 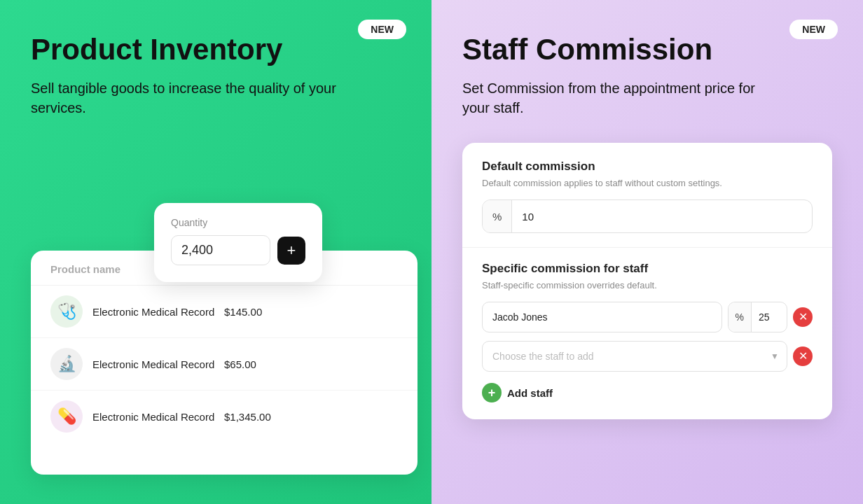 What do you see at coordinates (803, 356) in the screenshot?
I see `remove-staff-select-button: ✕` at bounding box center [803, 356].